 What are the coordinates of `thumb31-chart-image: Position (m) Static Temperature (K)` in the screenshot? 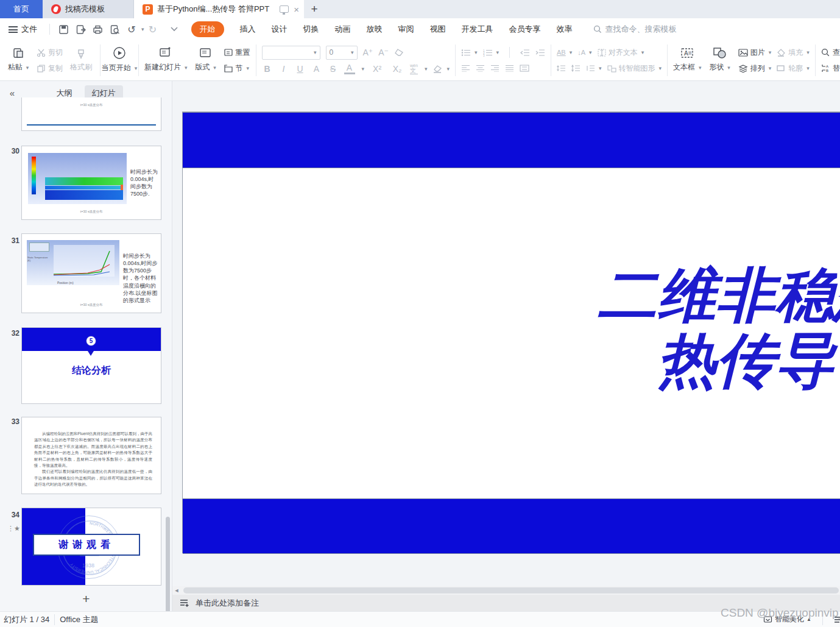 It's located at (73, 263).